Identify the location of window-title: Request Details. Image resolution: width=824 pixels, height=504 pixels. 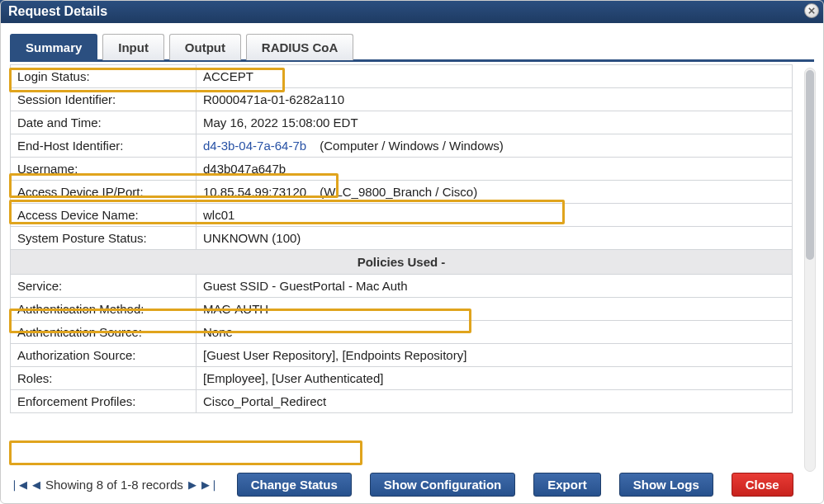
(58, 12).